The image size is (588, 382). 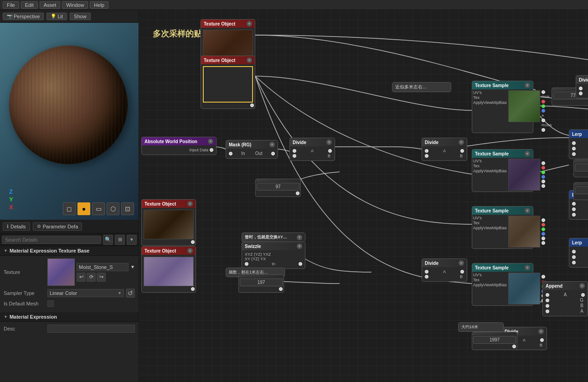 What do you see at coordinates (69, 115) in the screenshot?
I see `viewport: 📷 Perspective 💡 Lit Show Z Y X` at bounding box center [69, 115].